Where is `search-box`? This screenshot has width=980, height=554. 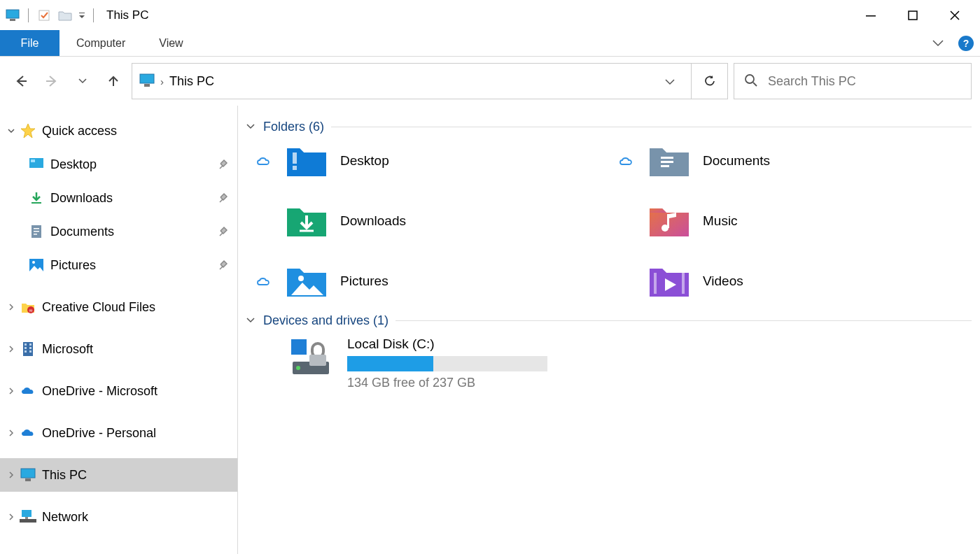
search-box is located at coordinates (853, 81).